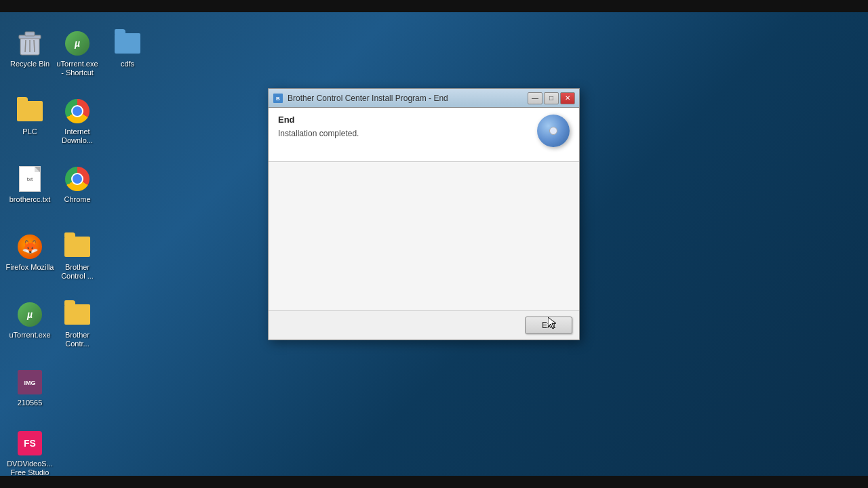 Image resolution: width=868 pixels, height=488 pixels. Describe the element at coordinates (77, 340) in the screenshot. I see `brother-contr-label: Brother Contr...` at that location.